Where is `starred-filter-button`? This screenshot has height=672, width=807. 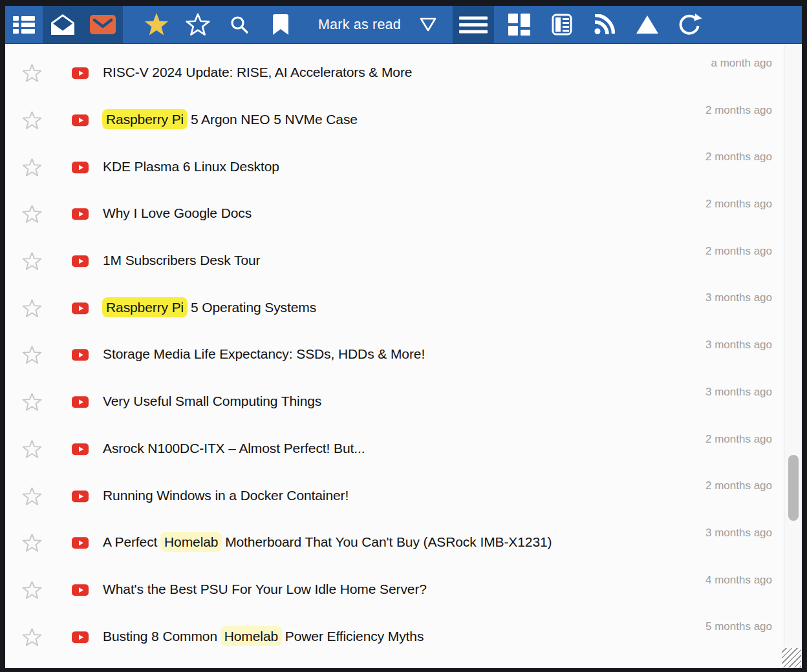 starred-filter-button is located at coordinates (156, 25).